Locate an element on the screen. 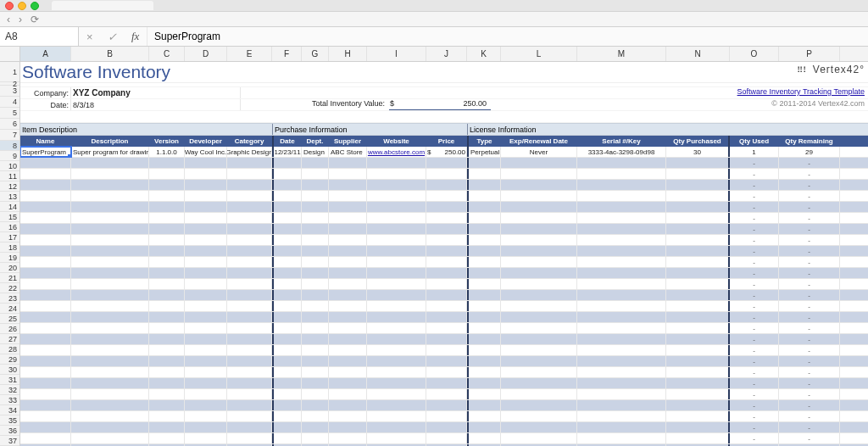 The height and width of the screenshot is (446, 868). row-header: 13 is located at coordinates (10, 197).